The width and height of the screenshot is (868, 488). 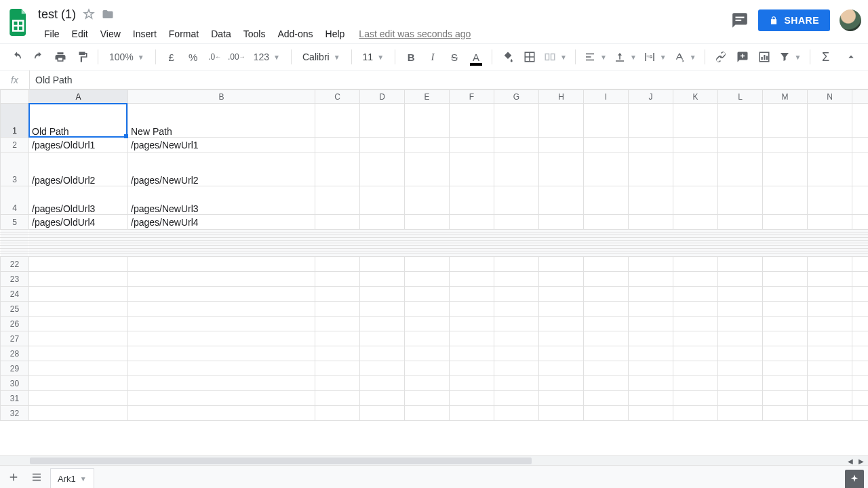 I want to click on scroll-right-arrow: ▶, so click(x=861, y=461).